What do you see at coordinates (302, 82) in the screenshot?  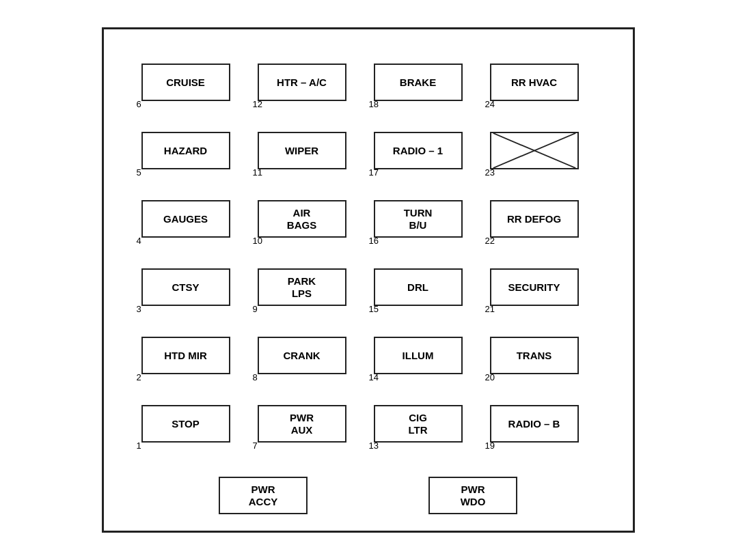 I see `cell-htr-ac: HTR – A/C 12` at bounding box center [302, 82].